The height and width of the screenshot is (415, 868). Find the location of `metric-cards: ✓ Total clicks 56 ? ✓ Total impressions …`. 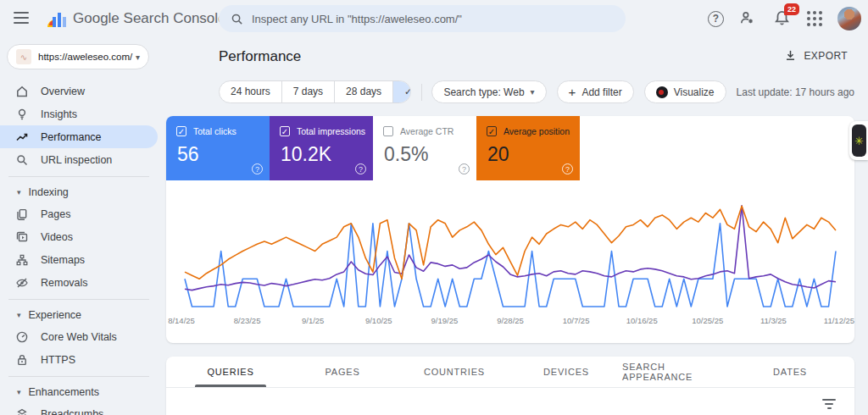

metric-cards: ✓ Total clicks 56 ? ✓ Total impressions … is located at coordinates (373, 148).